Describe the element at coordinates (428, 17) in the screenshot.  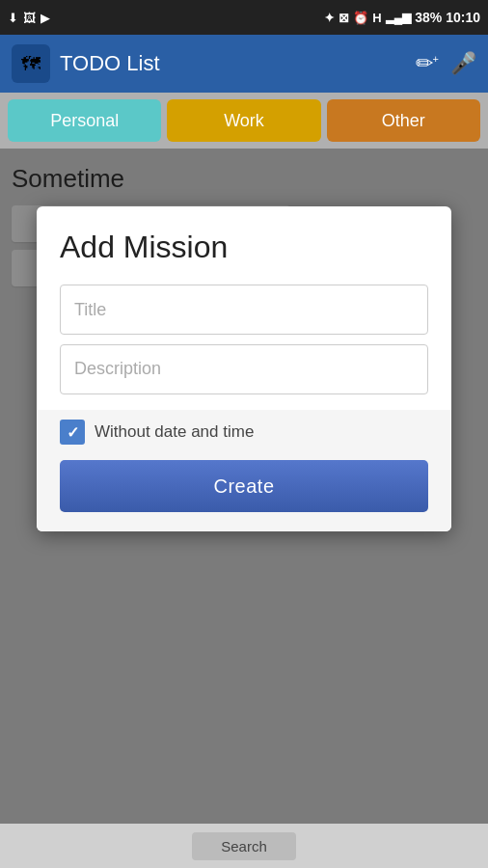
I see `battery-level: 38%` at that location.